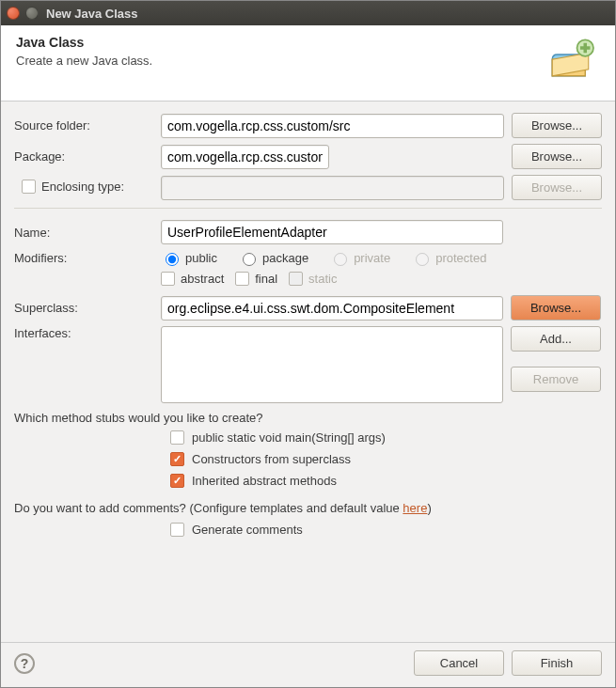 The width and height of the screenshot is (616, 688). What do you see at coordinates (13, 13) in the screenshot?
I see `close-icon` at bounding box center [13, 13].